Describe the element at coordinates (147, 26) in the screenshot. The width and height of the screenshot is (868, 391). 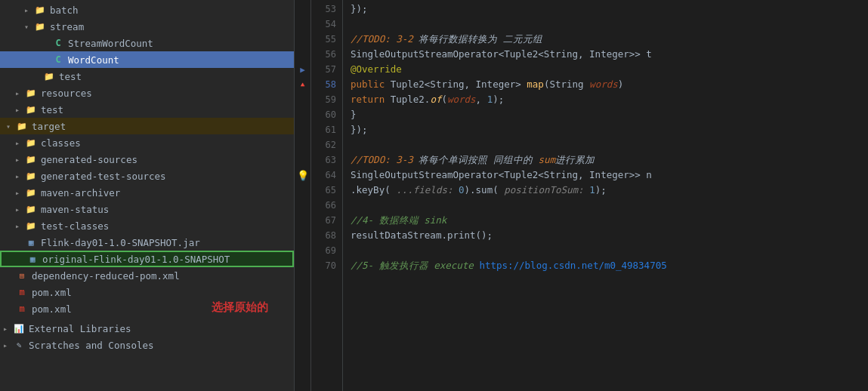
I see `tree-item-stream: ▾ 📁 stream` at that location.